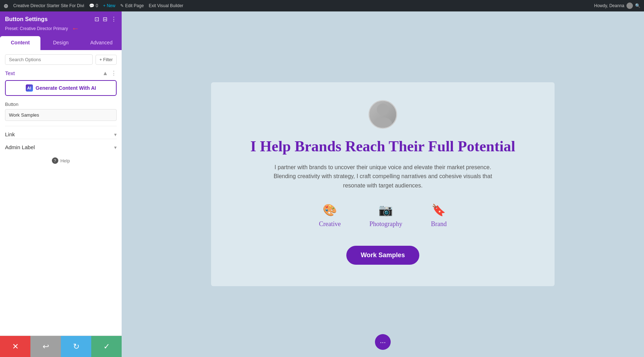  I want to click on help-row: ? Help, so click(61, 161).